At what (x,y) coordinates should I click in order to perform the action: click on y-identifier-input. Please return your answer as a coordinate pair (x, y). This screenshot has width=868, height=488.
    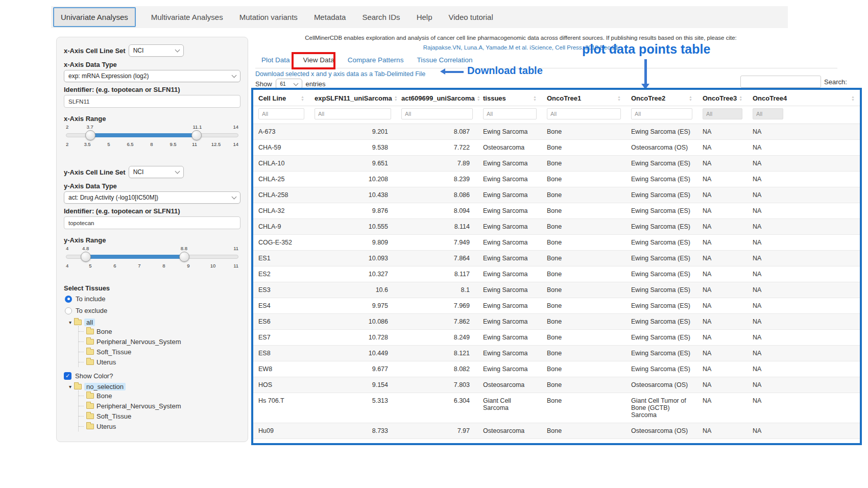
    Looking at the image, I should click on (152, 223).